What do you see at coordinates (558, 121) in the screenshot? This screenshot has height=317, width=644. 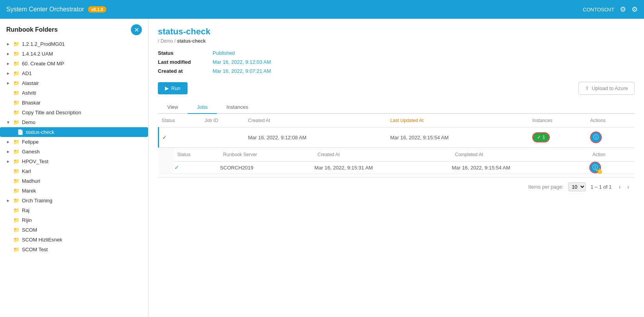 I see `col-instances: Instances` at bounding box center [558, 121].